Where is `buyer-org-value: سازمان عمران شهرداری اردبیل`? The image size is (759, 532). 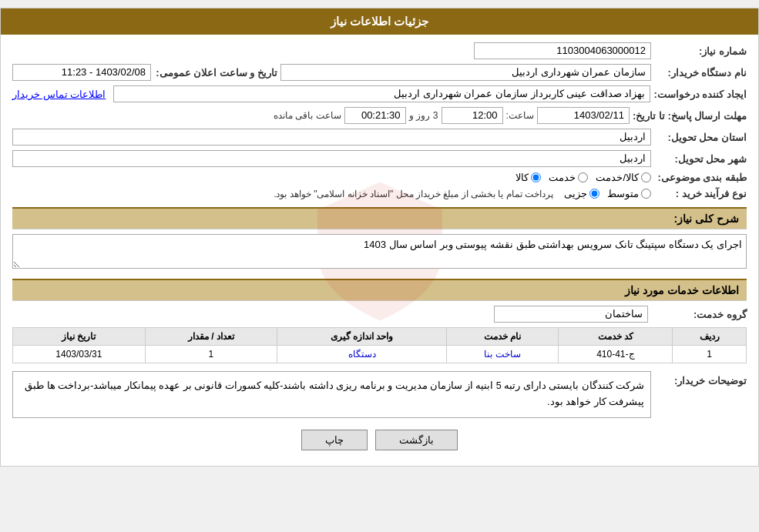
buyer-org-value: سازمان عمران شهرداری اردبیل is located at coordinates (465, 72).